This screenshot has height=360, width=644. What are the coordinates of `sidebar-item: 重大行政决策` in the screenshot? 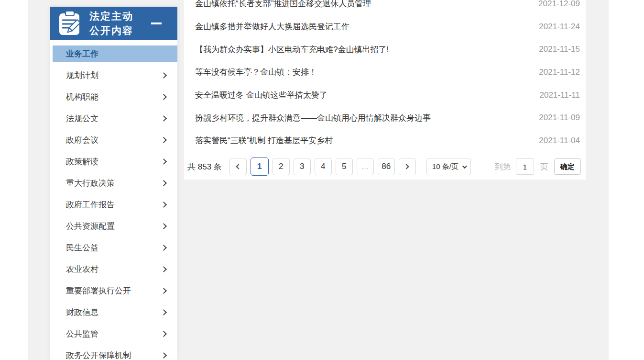 It's located at (114, 183).